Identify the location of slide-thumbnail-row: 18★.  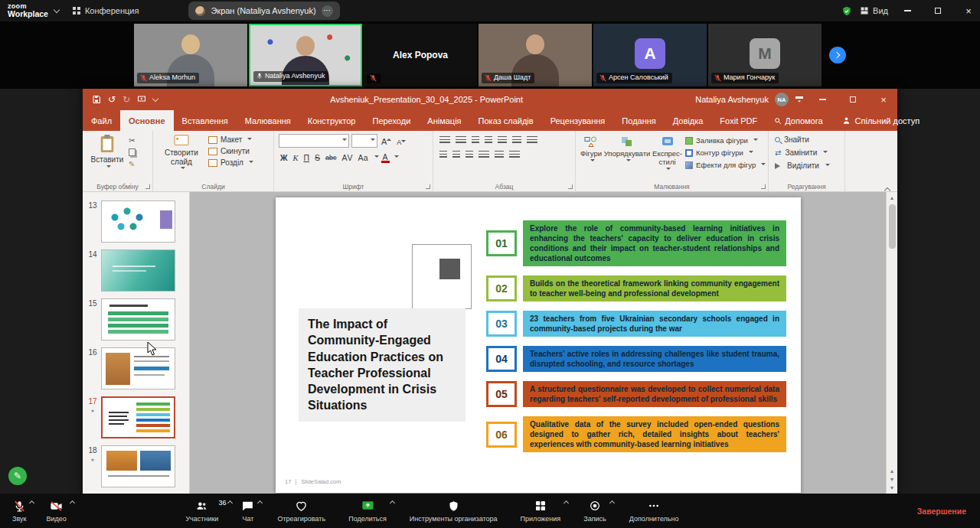
(135, 467).